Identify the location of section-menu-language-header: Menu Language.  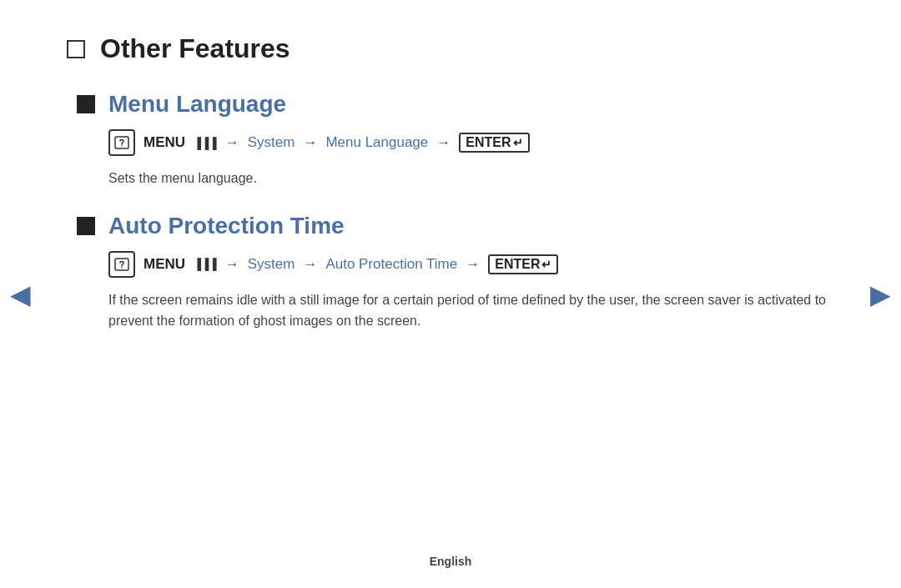
(456, 104).